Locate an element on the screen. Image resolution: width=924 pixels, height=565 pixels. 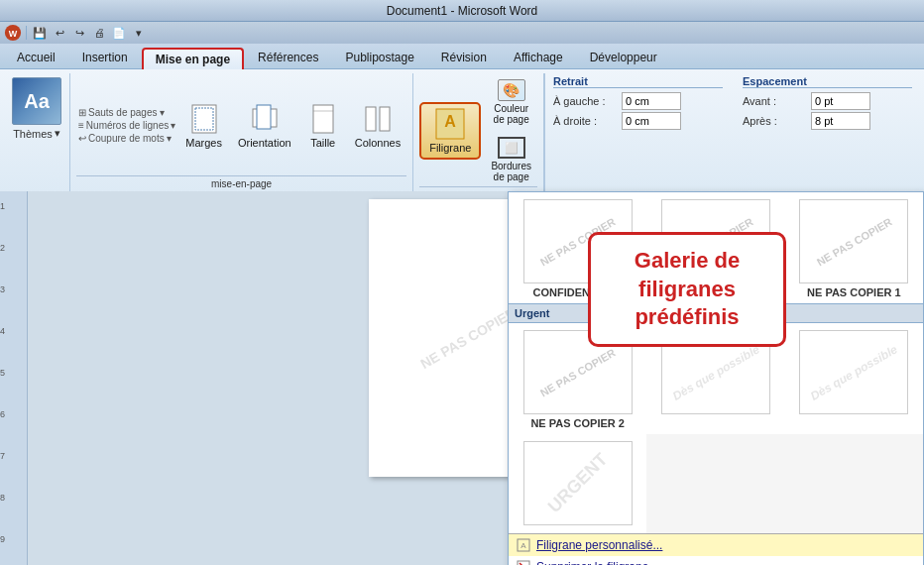
taille-icon is located at coordinates (323, 119).